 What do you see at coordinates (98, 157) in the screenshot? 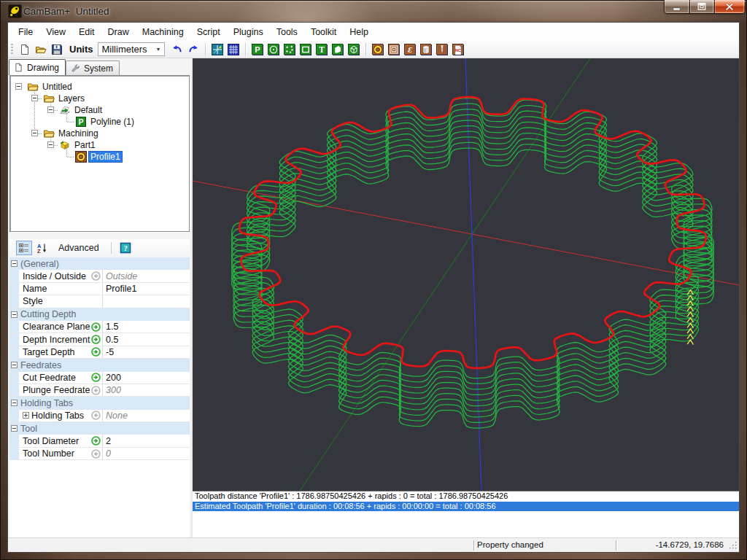
I see `tree-item-profile1: Profile1` at bounding box center [98, 157].